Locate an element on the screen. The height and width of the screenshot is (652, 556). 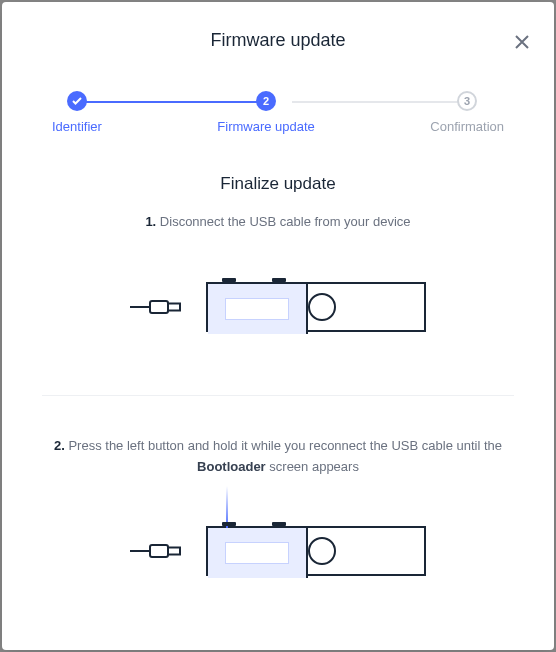
step-label: Identifier is located at coordinates (77, 126).